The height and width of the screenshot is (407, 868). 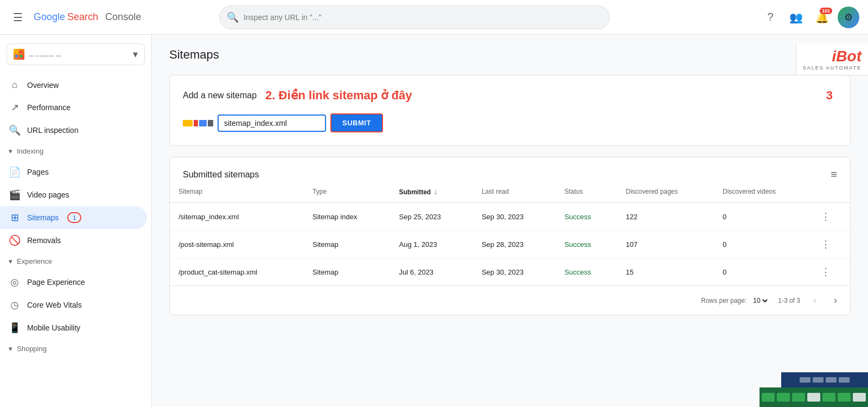 I want to click on chevron-down-icon: ▾, so click(x=11, y=262).